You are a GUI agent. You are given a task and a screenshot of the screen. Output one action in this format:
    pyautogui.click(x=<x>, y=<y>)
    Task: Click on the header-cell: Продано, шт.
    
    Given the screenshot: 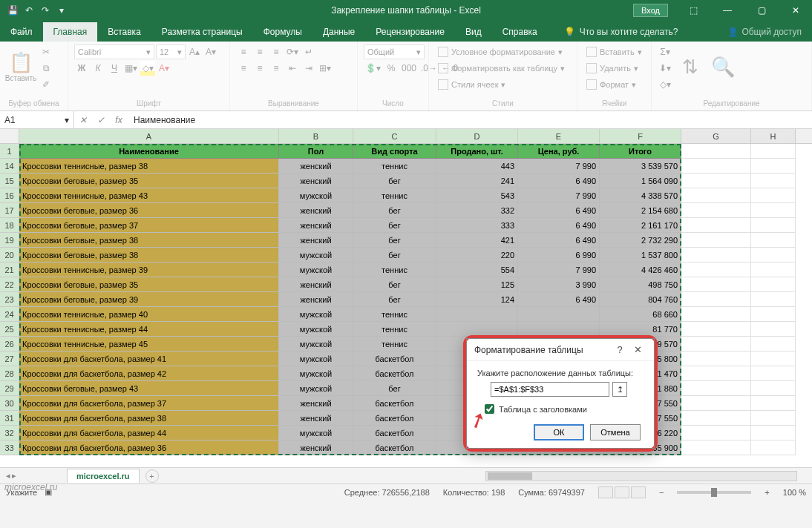 What is the action you would take?
    pyautogui.click(x=477, y=151)
    